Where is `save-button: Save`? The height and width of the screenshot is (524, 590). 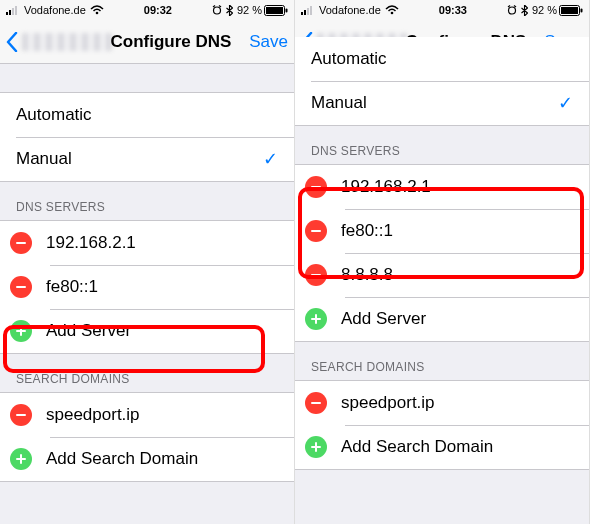 save-button: Save is located at coordinates (268, 42).